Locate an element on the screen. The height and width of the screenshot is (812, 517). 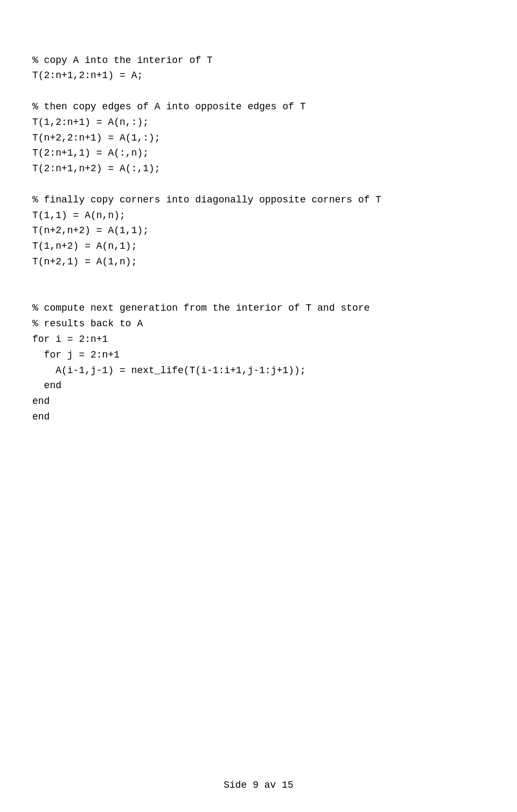
code-line: T(n+2,1) = A(1,n); is located at coordinates (258, 262).